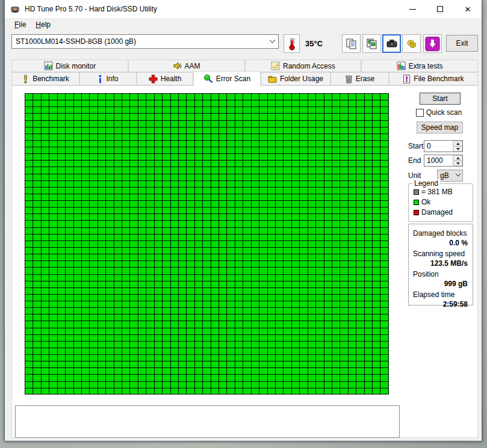 This screenshot has height=448, width=487. What do you see at coordinates (437, 212) in the screenshot?
I see `damaged-label: Damaged` at bounding box center [437, 212].